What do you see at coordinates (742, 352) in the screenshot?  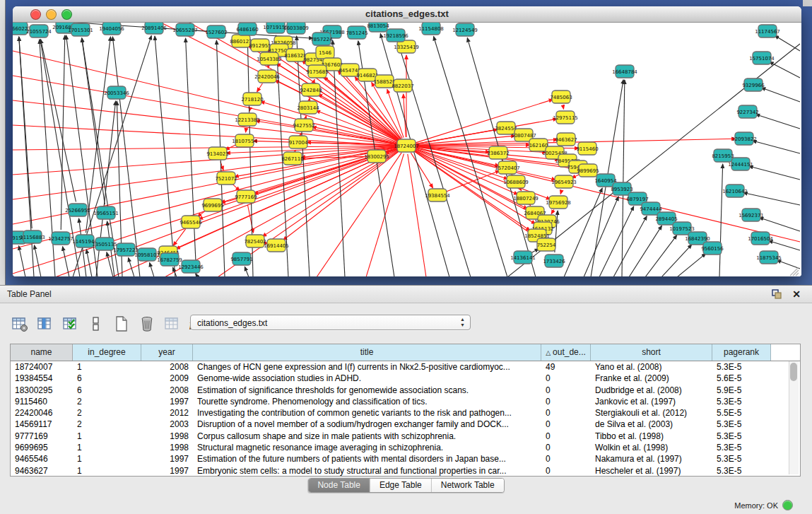 I see `column-header-pagerank: pagerank` at bounding box center [742, 352].